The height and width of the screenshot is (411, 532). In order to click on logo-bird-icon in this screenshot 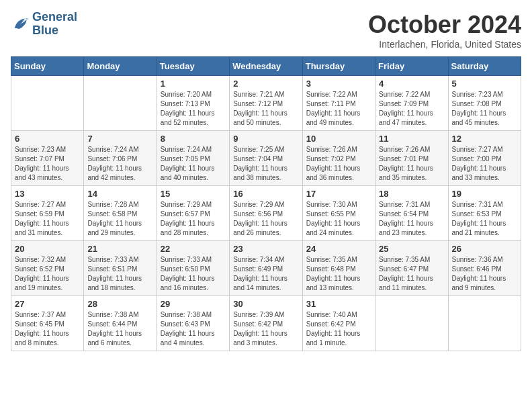, I will do `click(20, 24)`.